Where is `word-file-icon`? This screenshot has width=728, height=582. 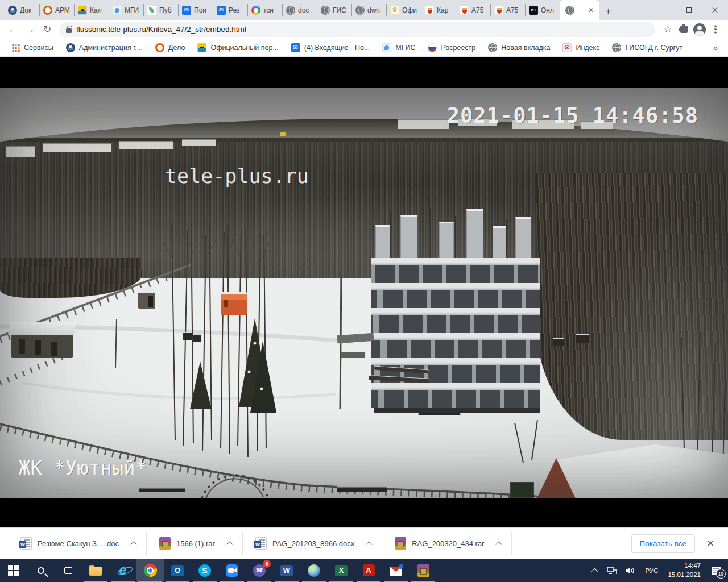
word-file-icon is located at coordinates (261, 543).